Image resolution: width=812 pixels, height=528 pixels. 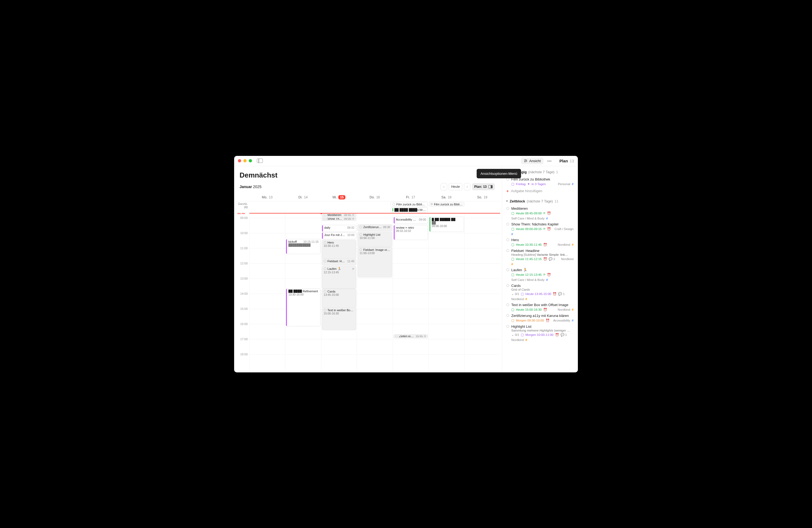 I want to click on allday-row: Ganztä- gig Film zurück zu Bibli… ██ ███…, so click(x=368, y=207).